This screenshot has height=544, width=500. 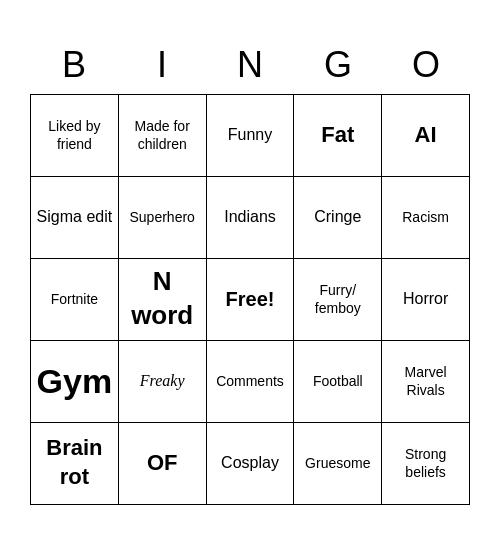 I want to click on bingo-cell-19: Marvel Rivals, so click(x=426, y=382).